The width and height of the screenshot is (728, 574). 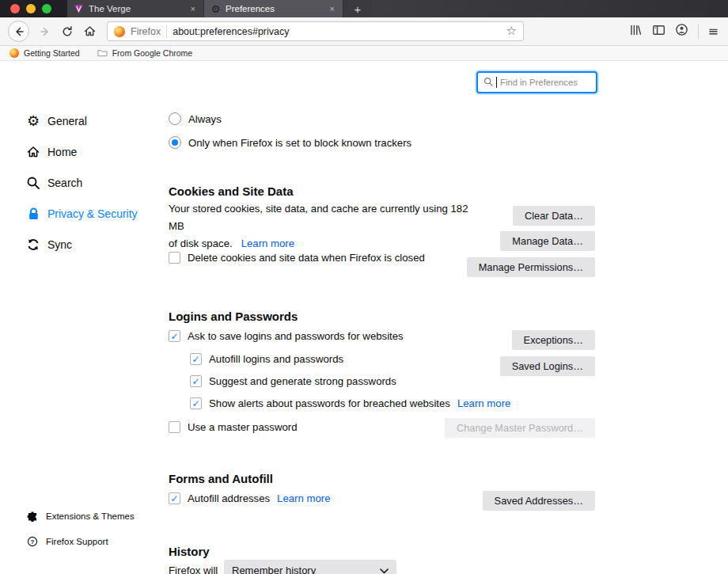 What do you see at coordinates (79, 244) in the screenshot?
I see `sidebar-item-sync: Sync` at bounding box center [79, 244].